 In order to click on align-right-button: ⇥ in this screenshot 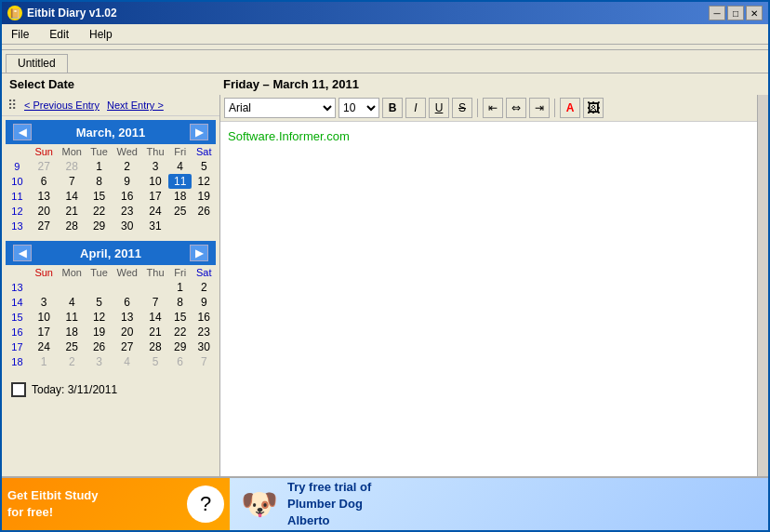, I will do `click(539, 108)`.